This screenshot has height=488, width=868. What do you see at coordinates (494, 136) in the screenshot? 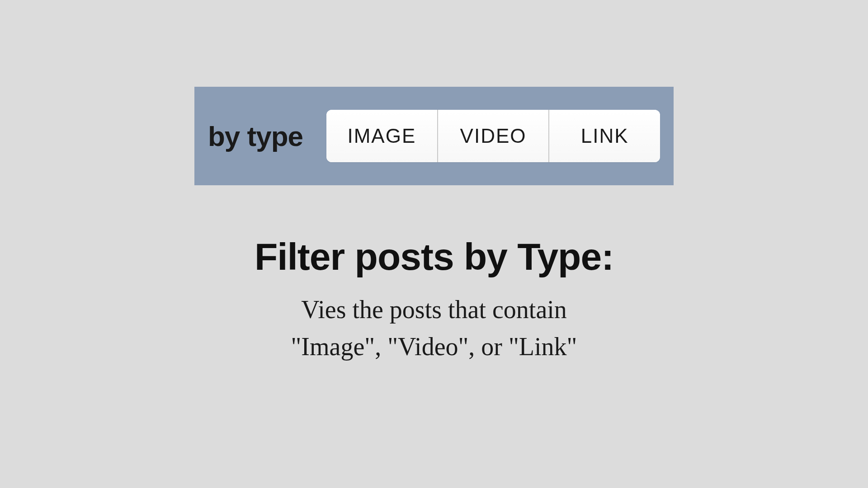
I see `segment-button-video: VIDEO` at bounding box center [494, 136].